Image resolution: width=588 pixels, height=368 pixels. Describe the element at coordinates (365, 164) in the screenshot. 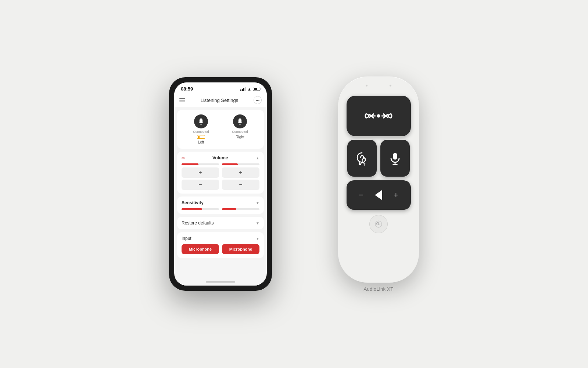

I see `svg-text: T` at that location.